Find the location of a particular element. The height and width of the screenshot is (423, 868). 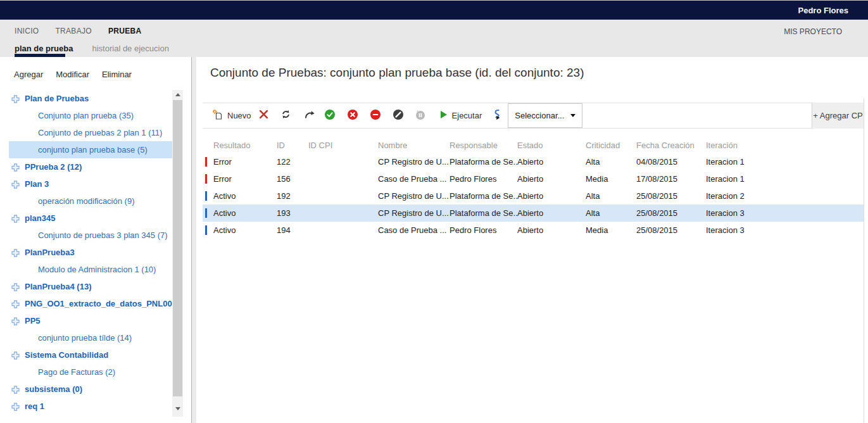

table-row: Activo 194 Caso de Prueba ... Pedro Flor… is located at coordinates (533, 230).